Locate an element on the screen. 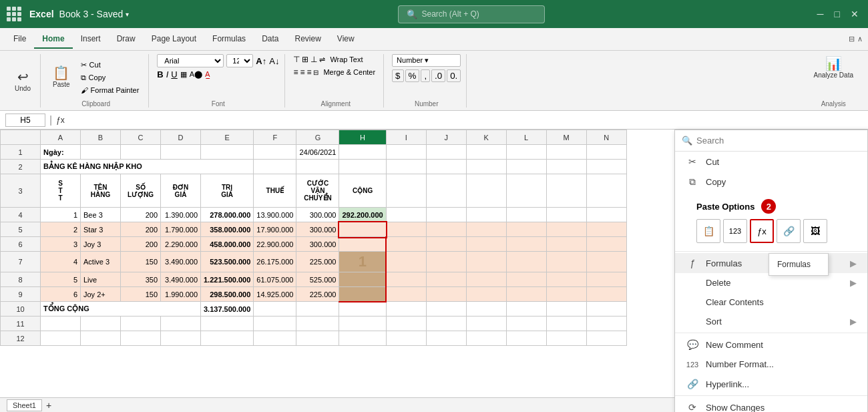  cell-c3: SỐLƯỢNG is located at coordinates (141, 191).